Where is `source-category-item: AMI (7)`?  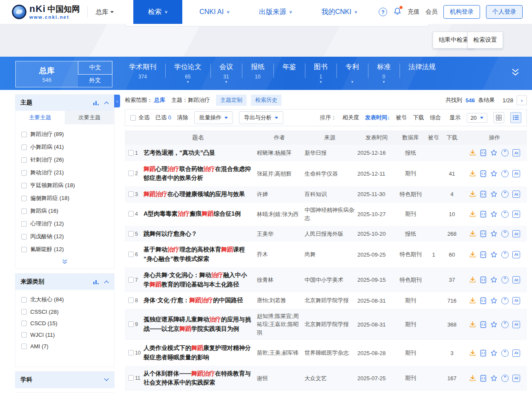 source-category-item: AMI (7) is located at coordinates (65, 346).